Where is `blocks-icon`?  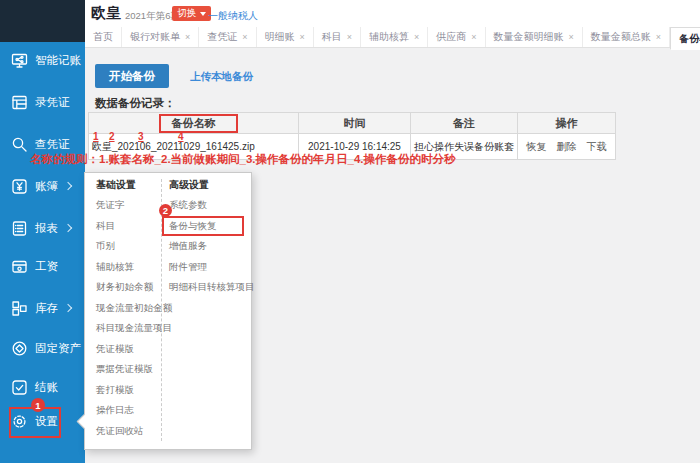
blocks-icon is located at coordinates (20, 308).